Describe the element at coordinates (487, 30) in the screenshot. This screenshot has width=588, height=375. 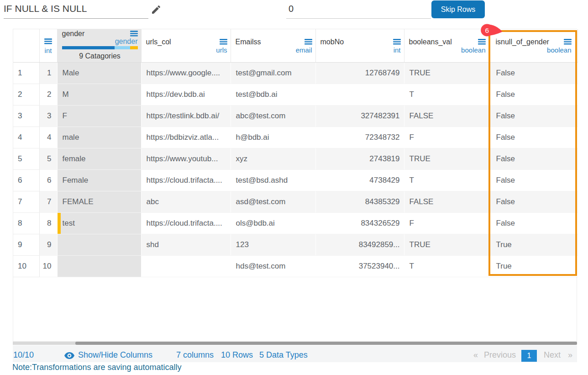
I see `svg-text: 6` at that location.